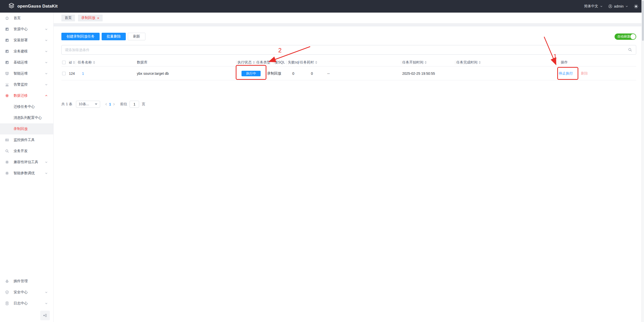  I want to click on cell-duration: --, so click(329, 74).